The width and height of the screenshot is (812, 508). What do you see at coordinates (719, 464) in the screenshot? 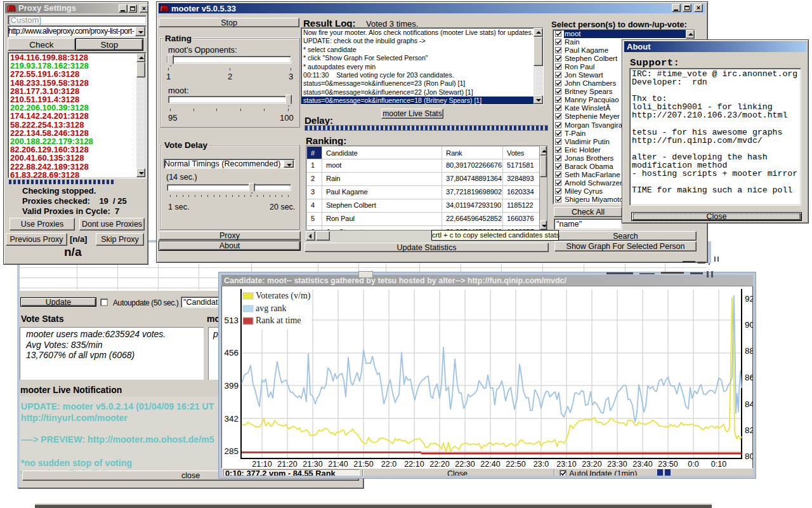
I see `svg-text: 0:10` at bounding box center [719, 464].